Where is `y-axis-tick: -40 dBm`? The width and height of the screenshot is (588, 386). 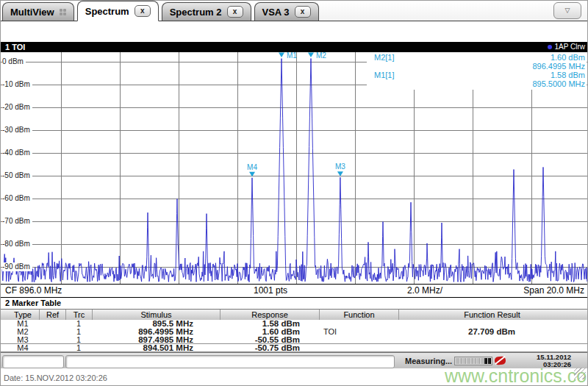
y-axis-tick: -40 dBm is located at coordinates (18, 153).